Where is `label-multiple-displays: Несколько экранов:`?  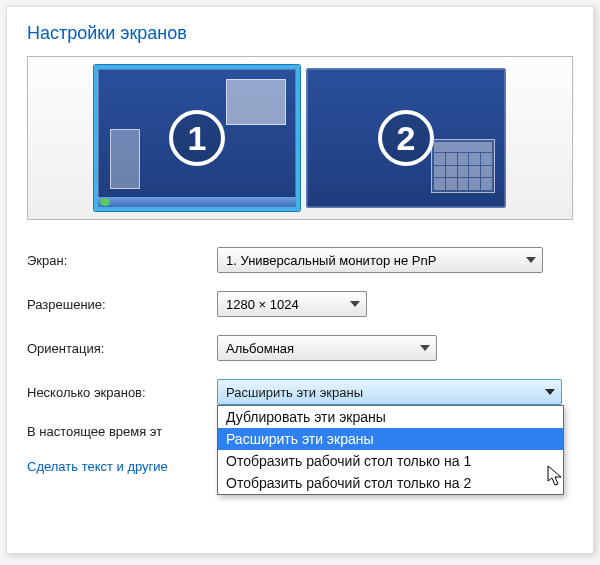
label-multiple-displays: Несколько экранов: is located at coordinates (122, 392).